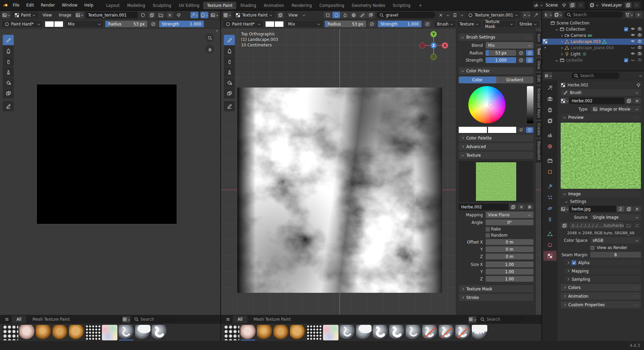  What do you see at coordinates (368, 6) in the screenshot?
I see `workspace-tab-geometry-nodes: Geometry Nodes` at bounding box center [368, 6].